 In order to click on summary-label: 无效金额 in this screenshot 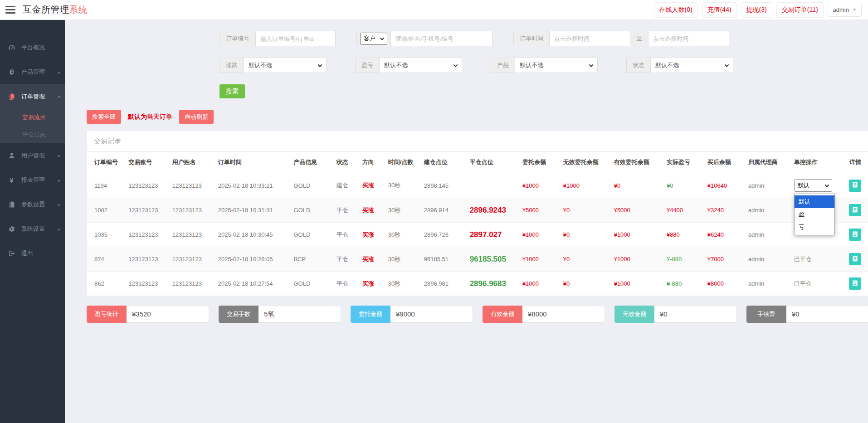, I will do `click(634, 314)`.